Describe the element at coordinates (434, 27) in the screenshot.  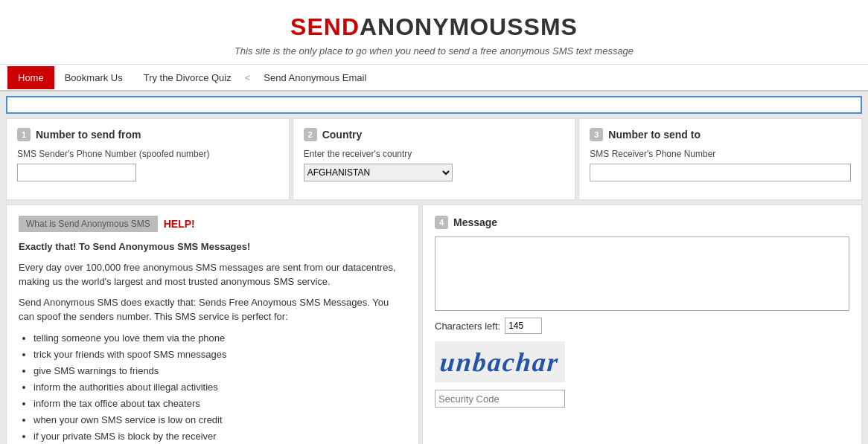
I see `site-title: SENDANONYMOUSSMS` at that location.